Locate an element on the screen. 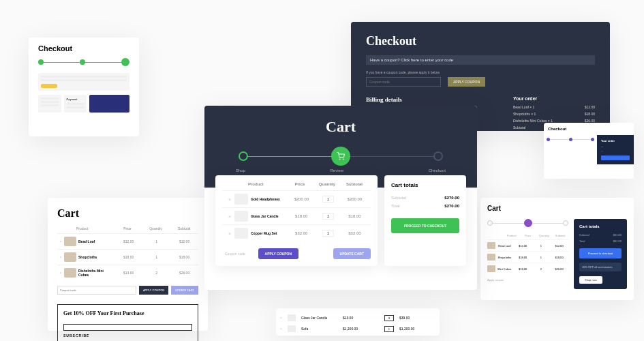 Image resolution: width=644 pixels, height=341 pixels. cart-snippet: ×Glass Jar Candle$13.003$39.00 ×Sofa$1,2… is located at coordinates (358, 322).